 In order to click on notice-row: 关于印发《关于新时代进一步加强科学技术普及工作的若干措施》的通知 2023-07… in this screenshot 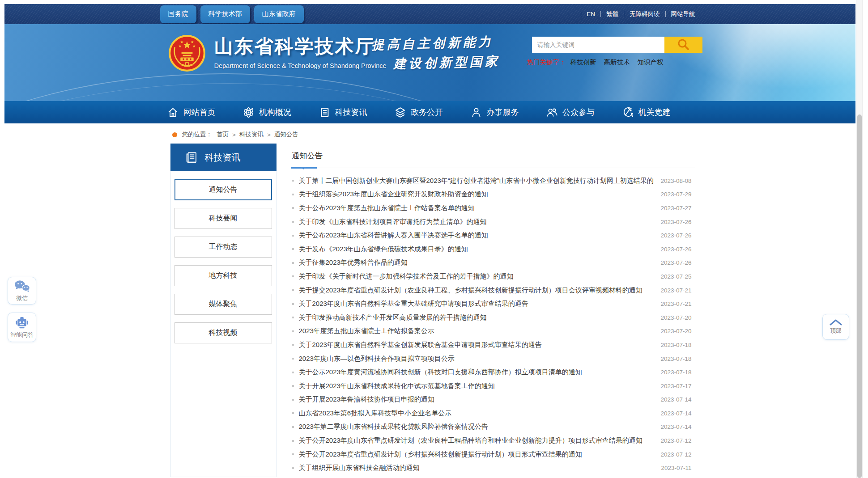, I will do `click(493, 276)`.